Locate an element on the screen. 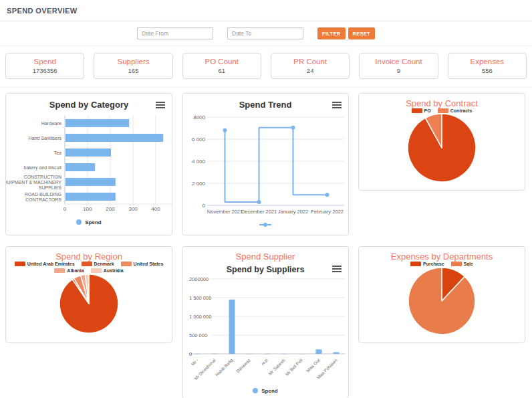 This screenshot has width=532, height=398. supplier-bar-plot: 0500 0001 000 0001 500 0002000000Mr -Mr … is located at coordinates (265, 330).